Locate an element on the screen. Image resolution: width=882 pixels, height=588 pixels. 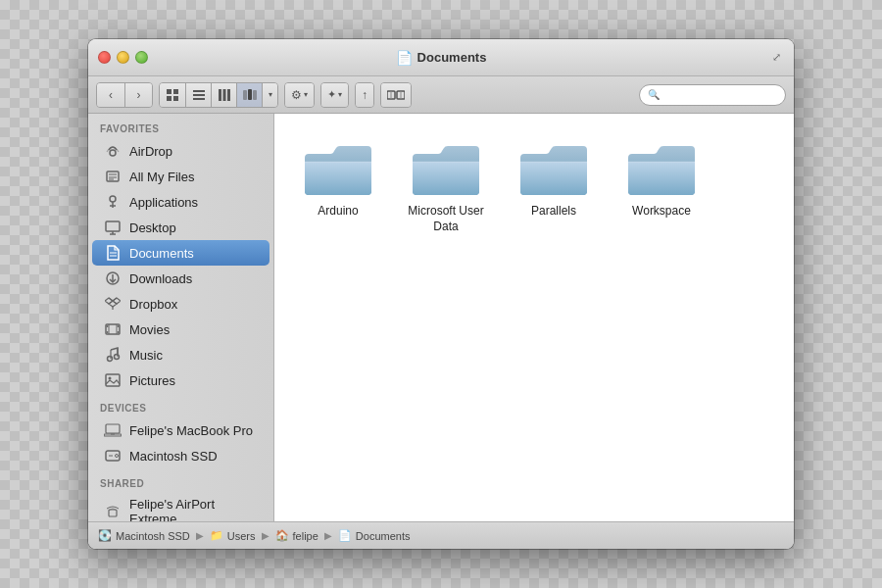
minimize-button is located at coordinates (123, 57).